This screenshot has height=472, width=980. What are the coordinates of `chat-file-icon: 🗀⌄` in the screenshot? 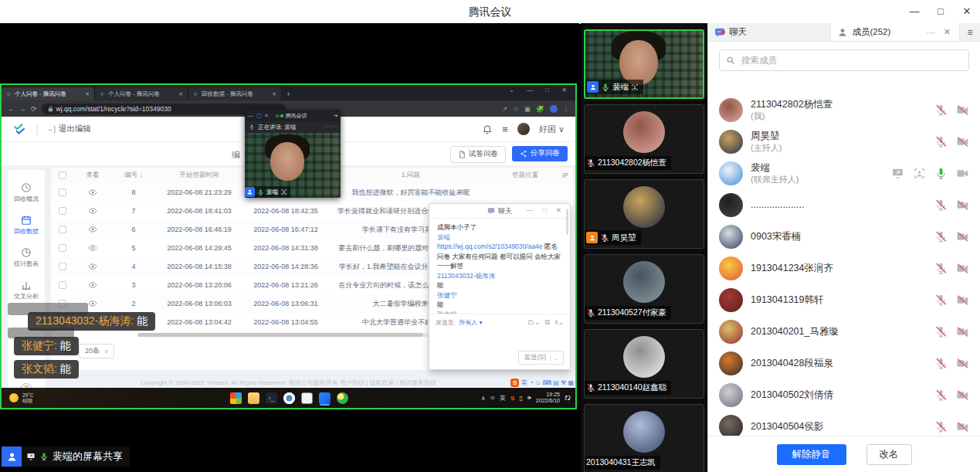 It's located at (534, 323).